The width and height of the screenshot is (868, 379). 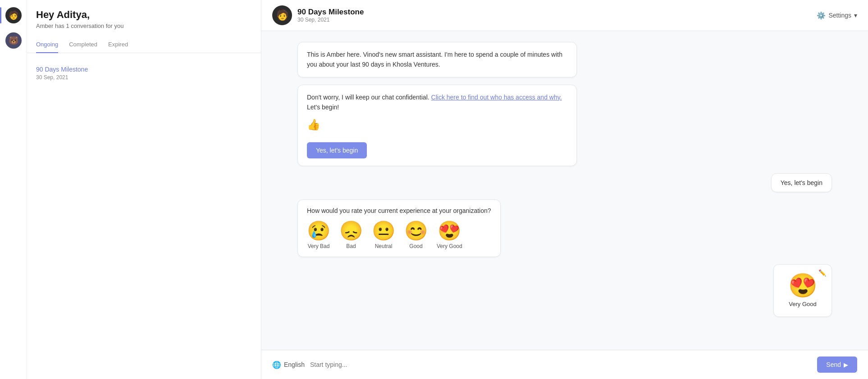 What do you see at coordinates (837, 15) in the screenshot?
I see `settings-button: ⚙️ Settings ▾` at bounding box center [837, 15].